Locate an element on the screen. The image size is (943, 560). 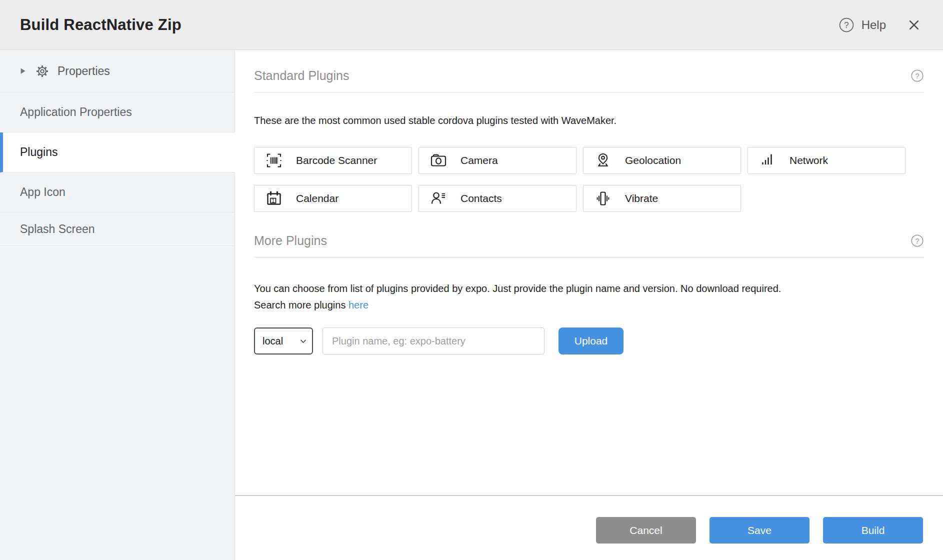
plugin-card-calendar: Calendar is located at coordinates (333, 198).